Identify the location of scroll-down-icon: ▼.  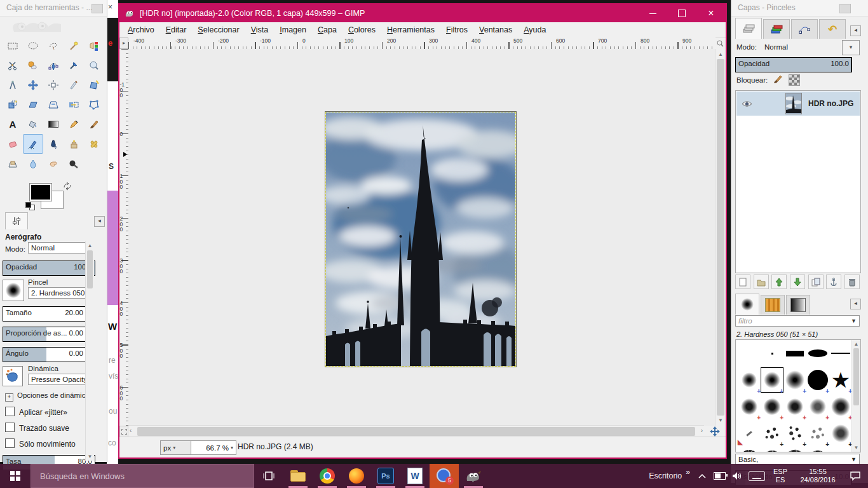
(721, 421).